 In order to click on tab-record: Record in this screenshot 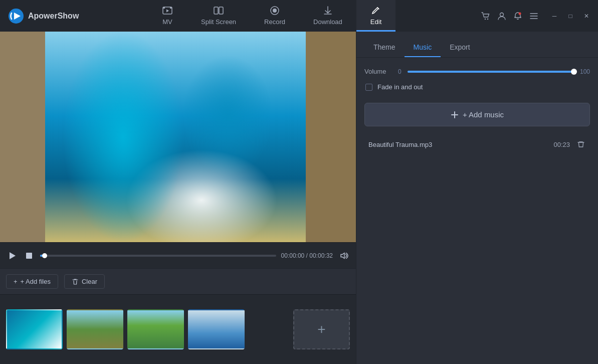, I will do `click(275, 16)`.